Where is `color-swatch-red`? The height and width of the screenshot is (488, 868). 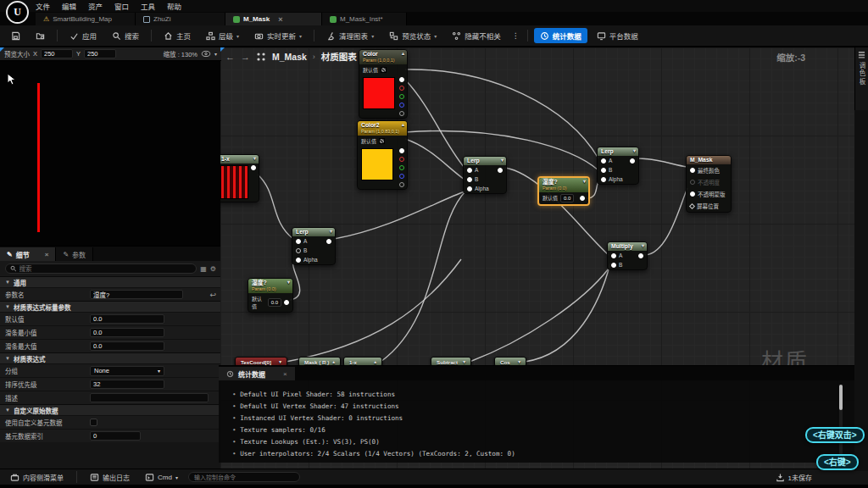 color-swatch-red is located at coordinates (379, 93).